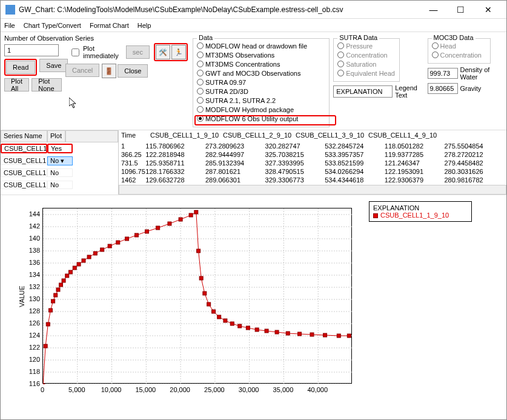  I want to click on table-row: 366.25122.2818948282.9444997325.70382155…, so click(313, 155).